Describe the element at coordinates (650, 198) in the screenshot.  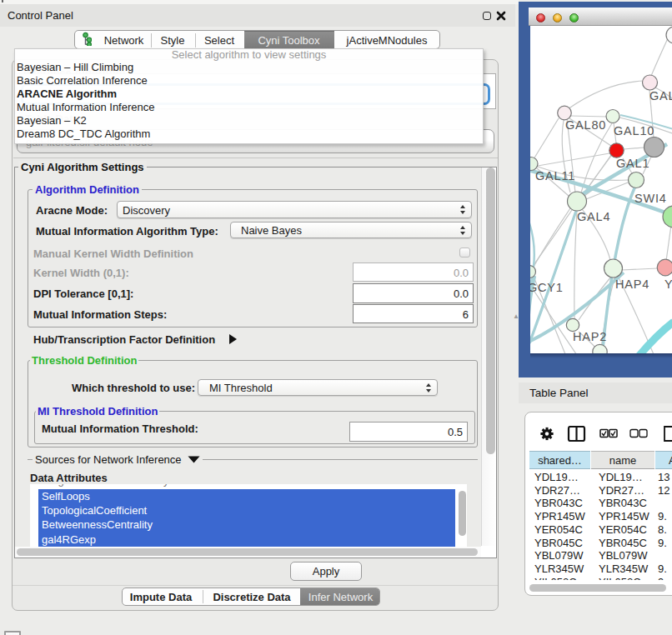
I see `svg-text: SWI4` at that location.